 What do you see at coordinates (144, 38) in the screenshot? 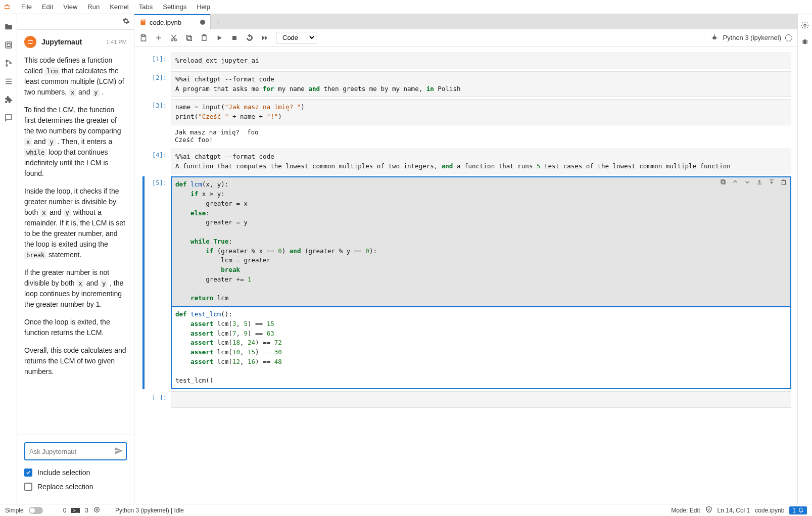
I see `save-icon` at bounding box center [144, 38].